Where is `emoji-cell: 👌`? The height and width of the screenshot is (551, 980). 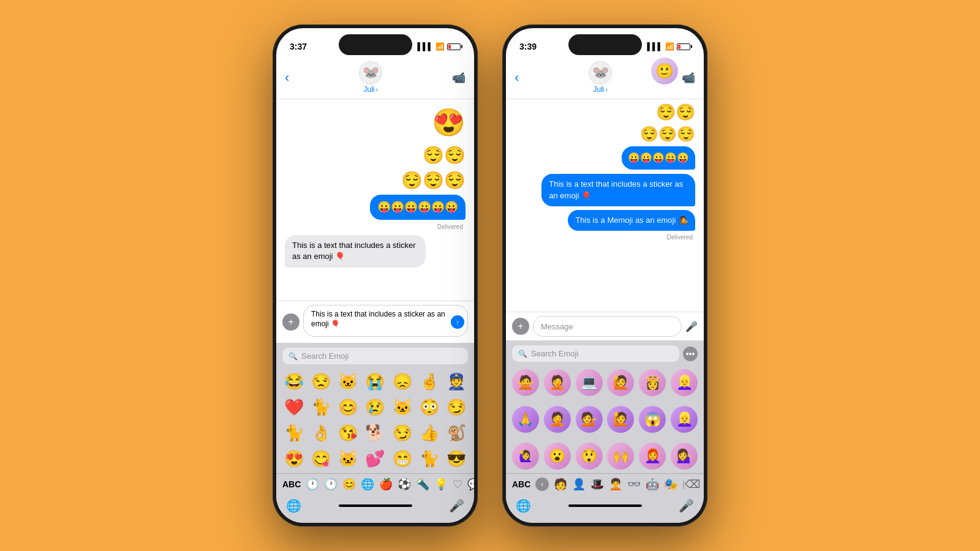
emoji-cell: 👌 is located at coordinates (321, 433).